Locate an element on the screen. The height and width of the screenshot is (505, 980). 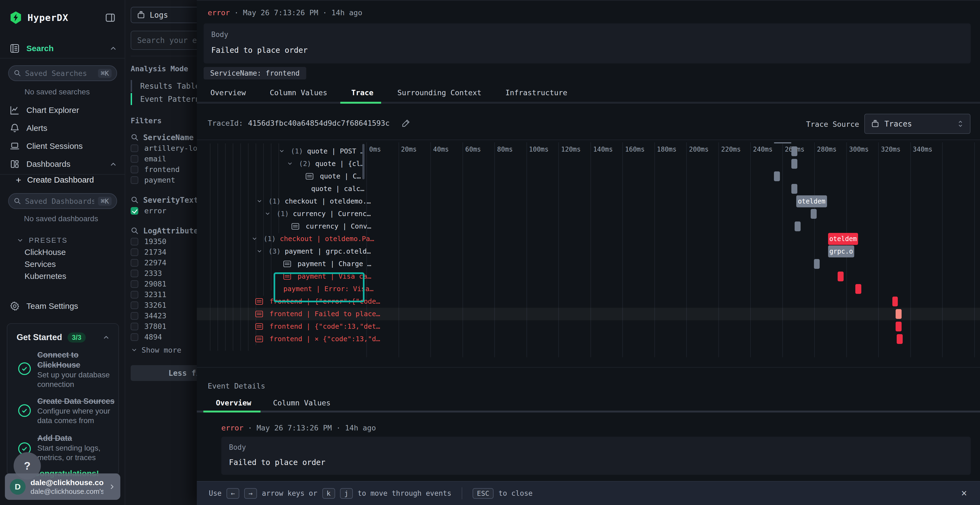
filter-option: artillery-loa is located at coordinates (164, 148).